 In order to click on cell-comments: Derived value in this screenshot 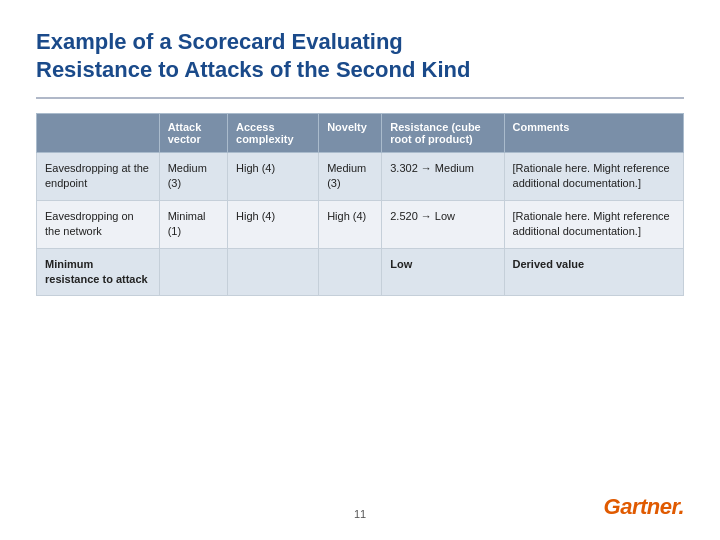, I will do `click(594, 272)`.